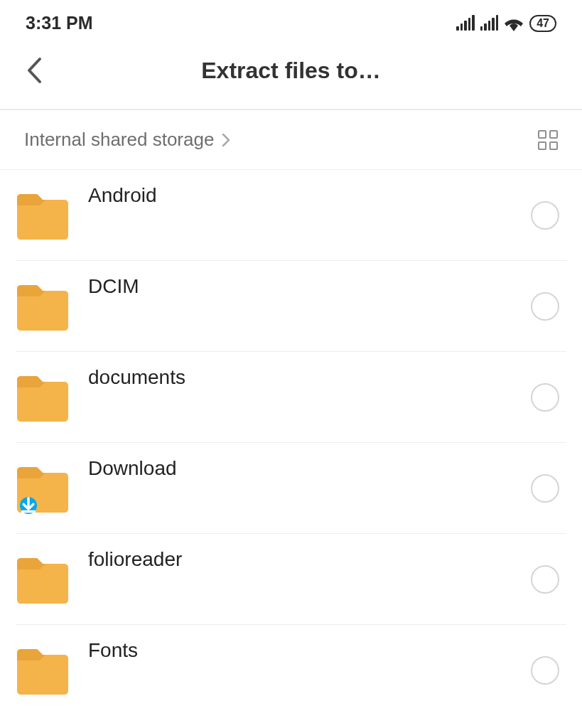 Image resolution: width=582 pixels, height=728 pixels. What do you see at coordinates (128, 139) in the screenshot?
I see `breadcrumb: Internal shared storage` at bounding box center [128, 139].